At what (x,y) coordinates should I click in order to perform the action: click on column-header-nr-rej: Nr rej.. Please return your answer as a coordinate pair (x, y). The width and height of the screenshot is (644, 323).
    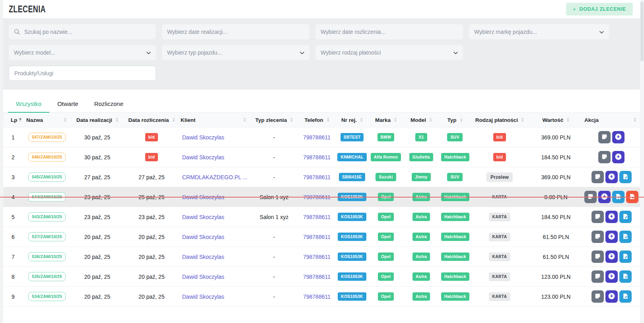
    Looking at the image, I should click on (352, 120).